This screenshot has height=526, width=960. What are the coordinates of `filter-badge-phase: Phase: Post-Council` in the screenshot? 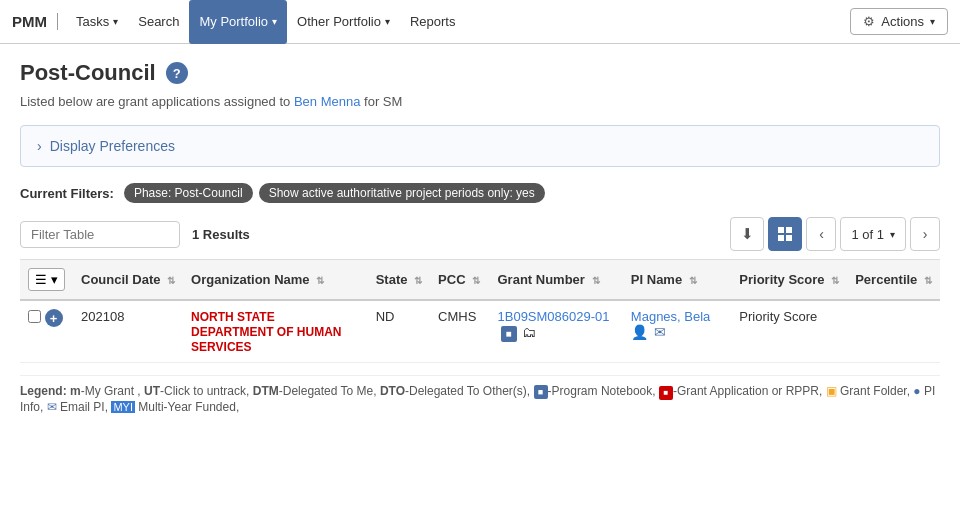 It's located at (188, 193).